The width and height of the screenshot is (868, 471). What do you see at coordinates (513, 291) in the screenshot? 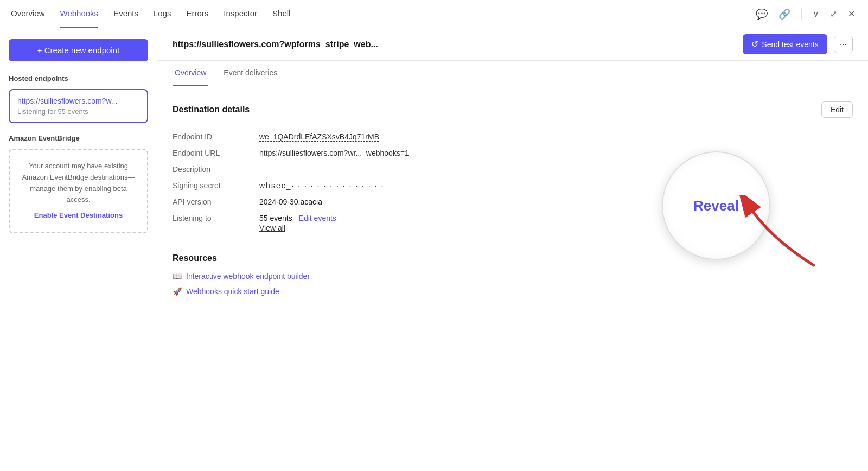
I see `quick-start-link: 🚀 Webhooks quick start guide` at bounding box center [513, 291].